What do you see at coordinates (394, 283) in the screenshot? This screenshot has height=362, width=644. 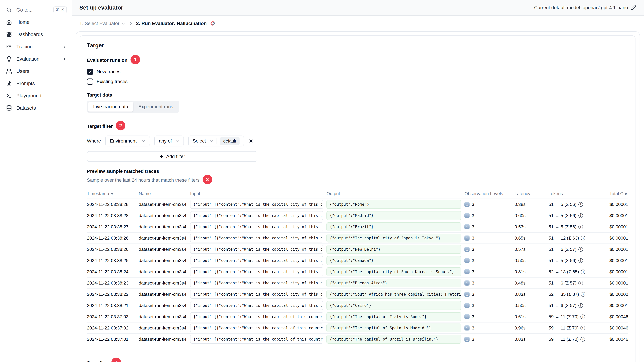 I see `output-json-box: {"output":"Buenos Aires"}` at bounding box center [394, 283].